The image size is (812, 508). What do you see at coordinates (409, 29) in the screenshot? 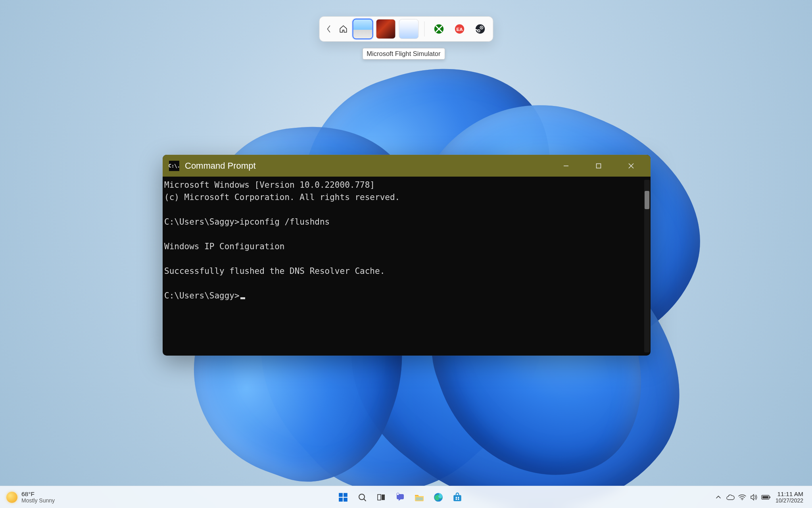
I see `game-thumb-forza` at bounding box center [409, 29].